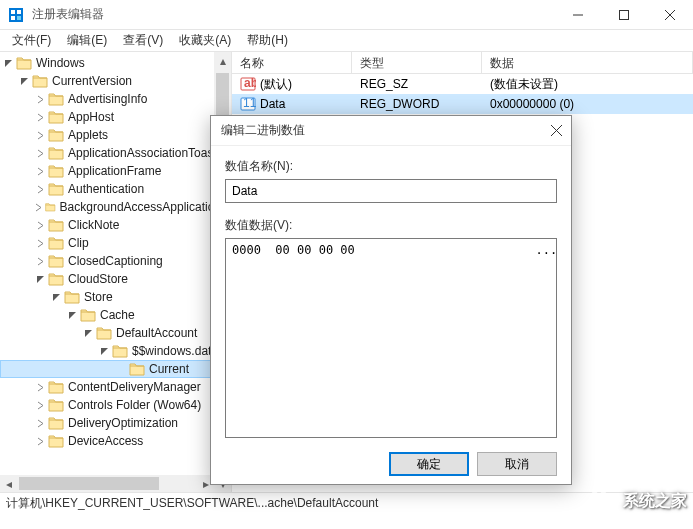 The width and height of the screenshot is (693, 529). Describe the element at coordinates (346, 15) in the screenshot. I see `window-titlebar: 注册表编辑器` at that location.